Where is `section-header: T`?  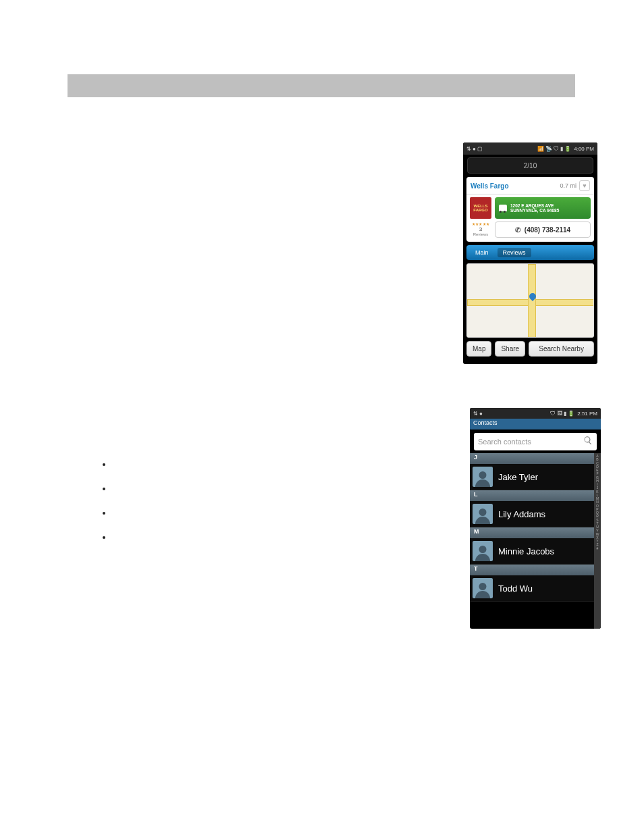
section-header: T is located at coordinates (532, 570).